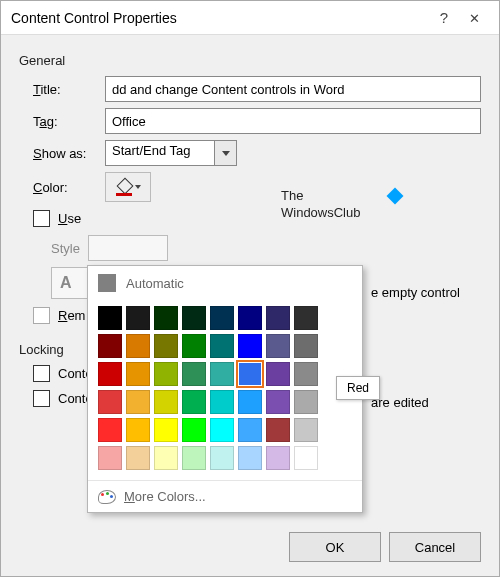  I want to click on remove-checkbox, so click(42, 316).